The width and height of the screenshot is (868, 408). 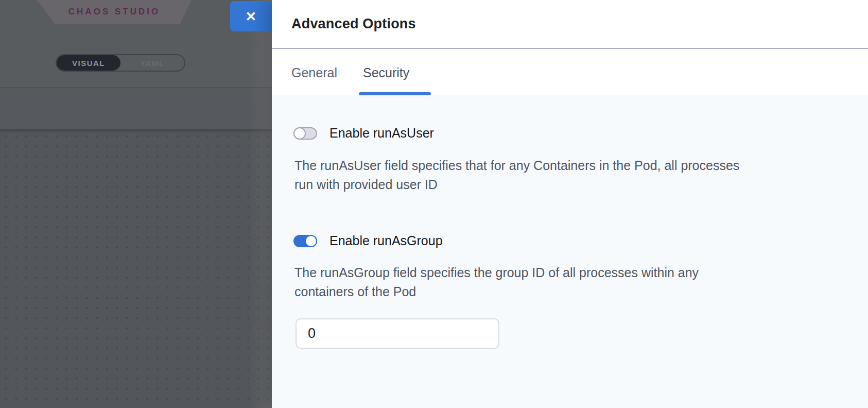 What do you see at coordinates (570, 25) in the screenshot?
I see `drawer-header: Advanced Options` at bounding box center [570, 25].